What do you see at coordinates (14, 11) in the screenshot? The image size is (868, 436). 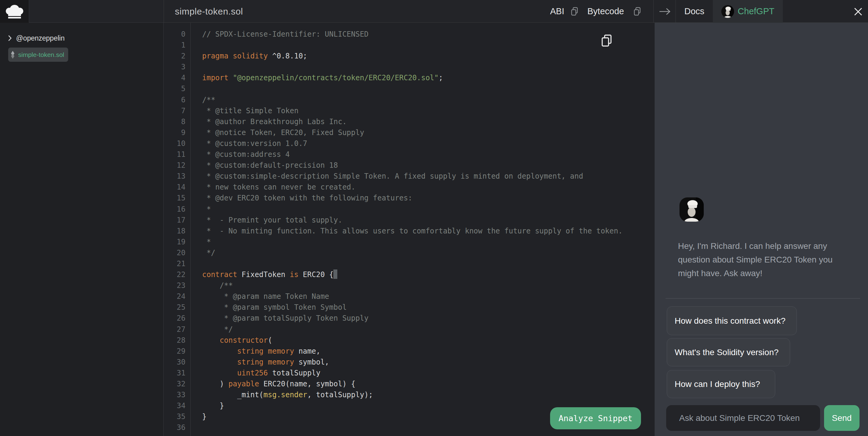 I see `app-logo-button` at bounding box center [14, 11].